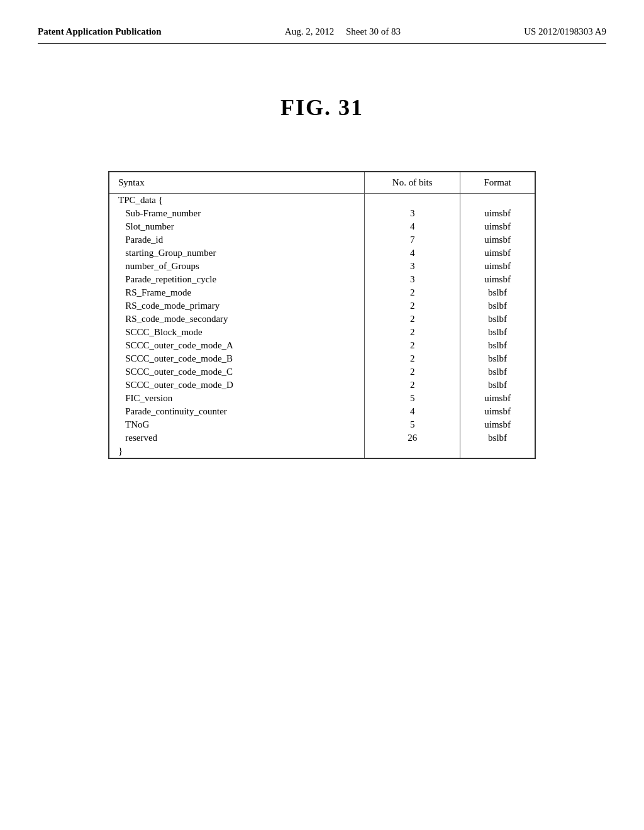 The height and width of the screenshot is (830, 644). I want to click on table-row: Parade_repetition_cycle3uimsbf, so click(322, 279).